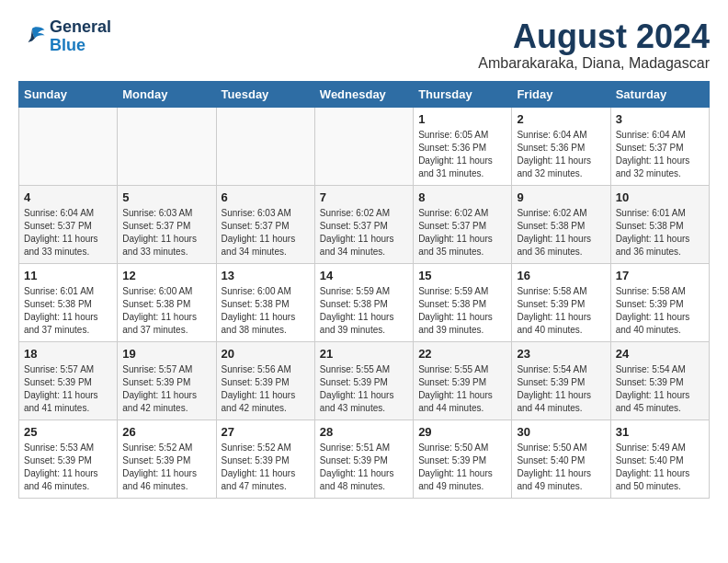 The image size is (728, 563). Describe the element at coordinates (561, 224) in the screenshot. I see `calendar-cell: 9Sunrise: 6:02 AMSunset: 5:38 PMDaylight…` at that location.